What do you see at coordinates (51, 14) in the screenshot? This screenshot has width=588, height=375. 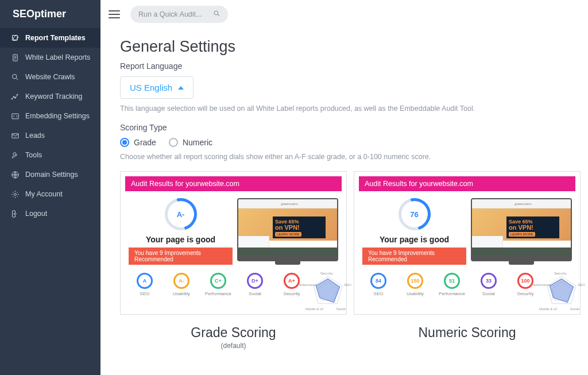 I see `brand: SEOptimer` at bounding box center [51, 14].